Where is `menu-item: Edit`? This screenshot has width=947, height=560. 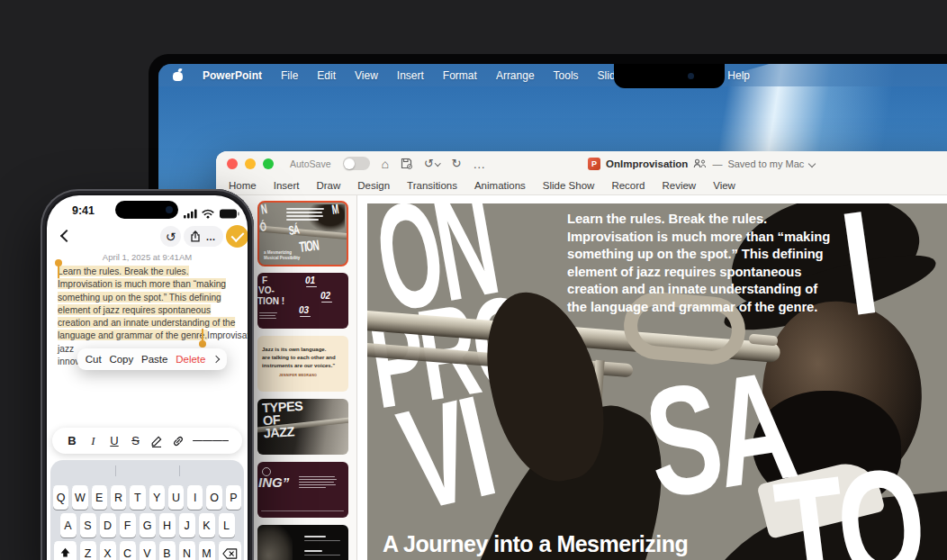
menu-item: Edit is located at coordinates (326, 76).